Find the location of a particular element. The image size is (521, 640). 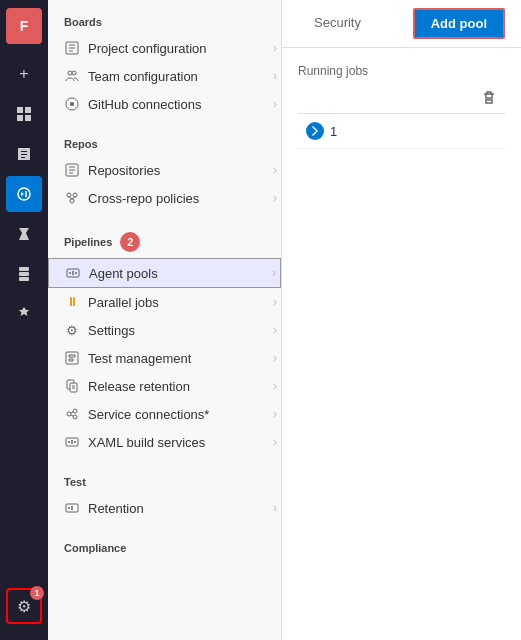

retention-icon is located at coordinates (72, 508).